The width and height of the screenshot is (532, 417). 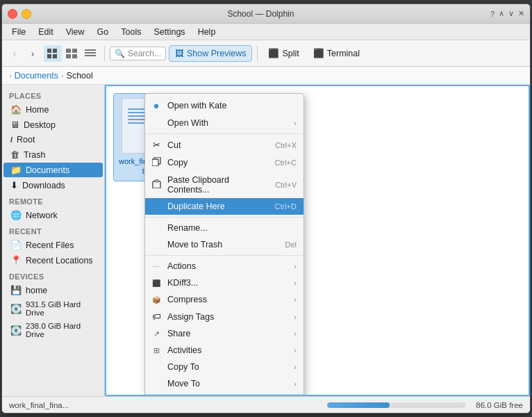 What do you see at coordinates (53, 245) in the screenshot?
I see `sidebar-item-recent-files: 📄 Recent Files` at bounding box center [53, 245].